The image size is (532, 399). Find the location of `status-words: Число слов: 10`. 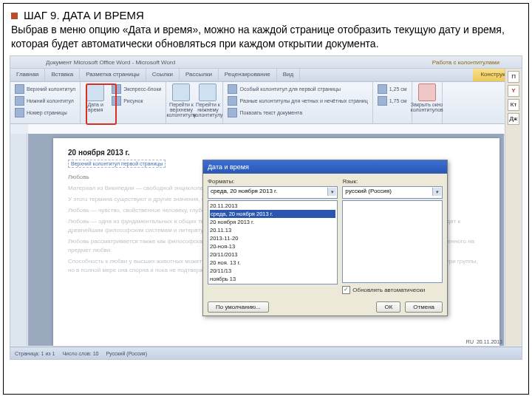

status-words: Число слов: 10 is located at coordinates (80, 353).